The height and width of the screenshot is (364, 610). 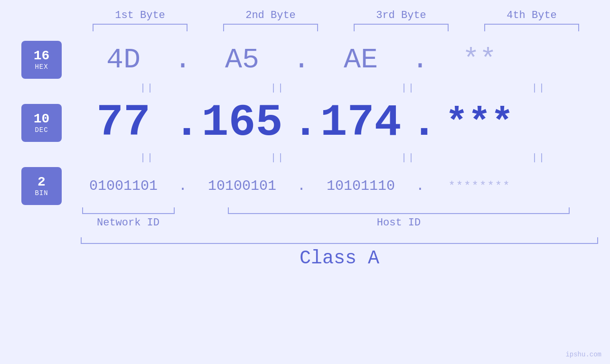 I want to click on host-id-bracket-line, so click(x=399, y=211).